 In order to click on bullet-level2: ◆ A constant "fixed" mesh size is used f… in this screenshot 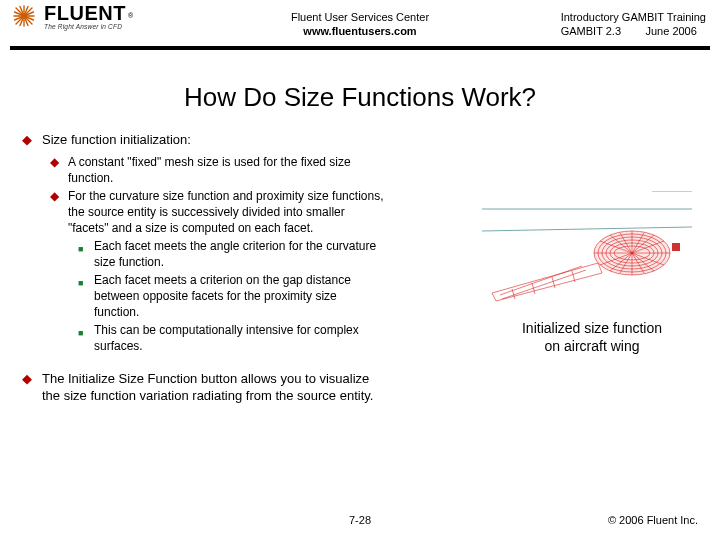, I will do `click(264, 170)`.